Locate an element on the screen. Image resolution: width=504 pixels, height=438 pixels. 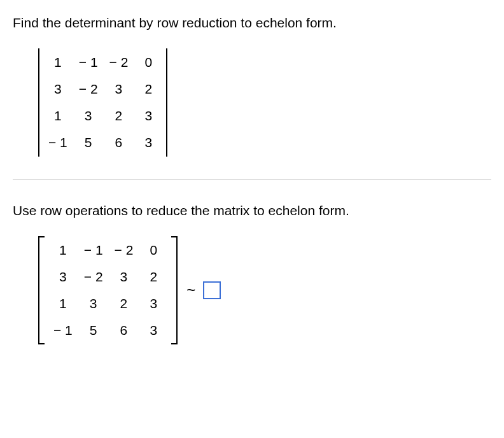
m2-cell: 6 is located at coordinates (124, 330).